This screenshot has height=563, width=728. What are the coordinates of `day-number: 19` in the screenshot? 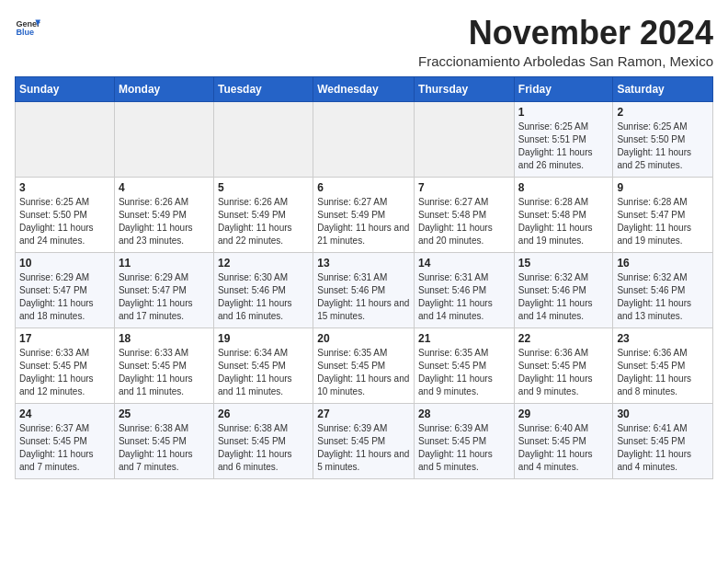 It's located at (263, 339).